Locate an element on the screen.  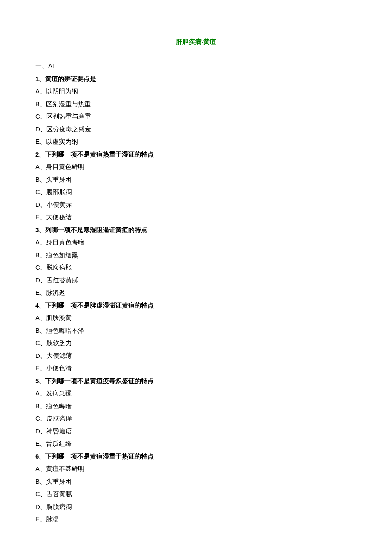
question-option: B、疸色如烟熏 is located at coordinates (196, 255).